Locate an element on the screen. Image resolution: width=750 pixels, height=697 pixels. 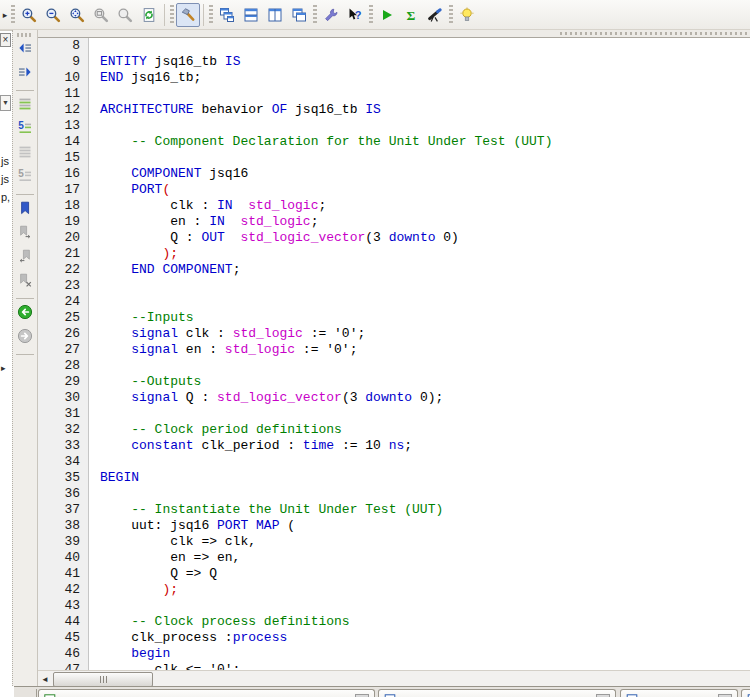
code-line: ENTITY jsq16_tb IS is located at coordinates (420, 62).